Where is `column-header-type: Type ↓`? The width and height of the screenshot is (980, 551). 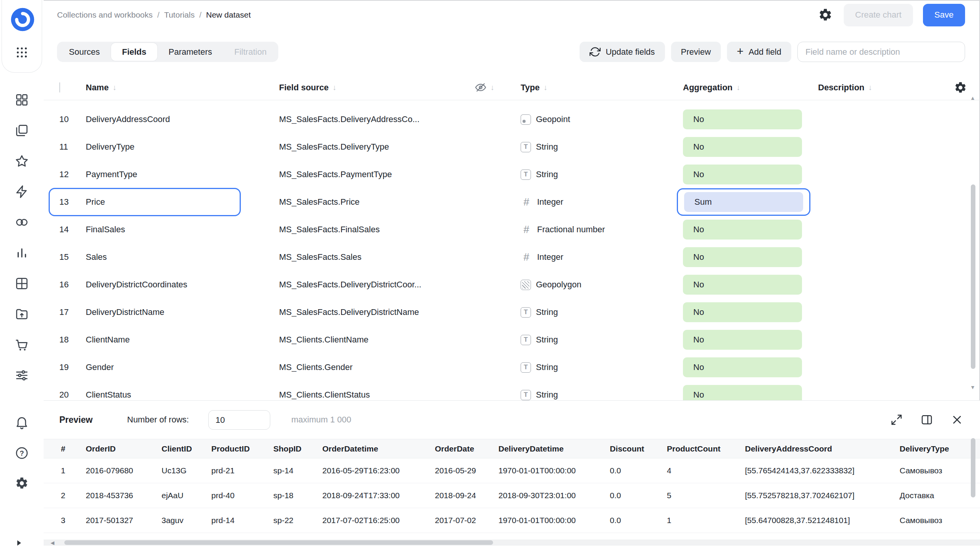 column-header-type: Type ↓ is located at coordinates (602, 88).